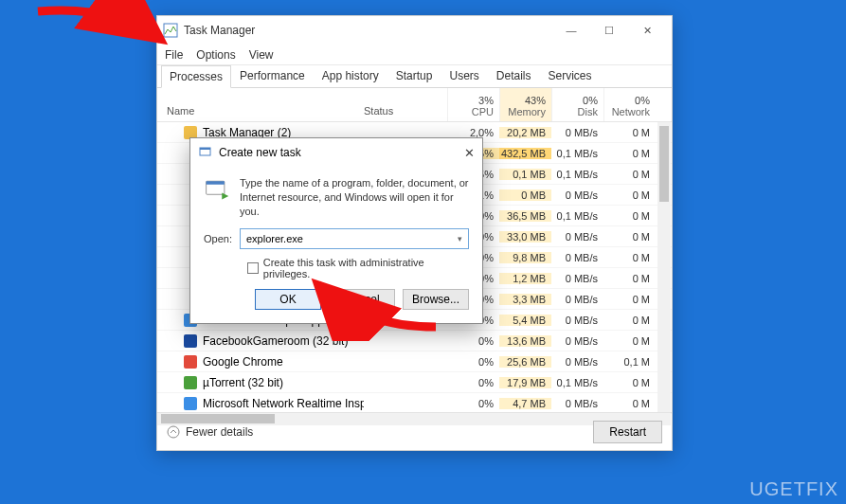 This screenshot has height=504, width=846. What do you see at coordinates (525, 279) in the screenshot?
I see `memory-cell: 1,2 MB` at bounding box center [525, 279].